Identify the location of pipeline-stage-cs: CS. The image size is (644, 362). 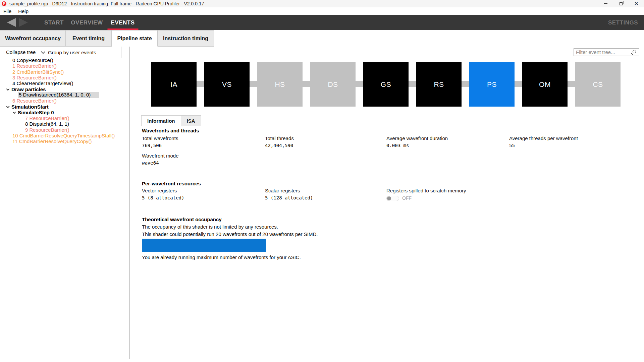
(598, 84).